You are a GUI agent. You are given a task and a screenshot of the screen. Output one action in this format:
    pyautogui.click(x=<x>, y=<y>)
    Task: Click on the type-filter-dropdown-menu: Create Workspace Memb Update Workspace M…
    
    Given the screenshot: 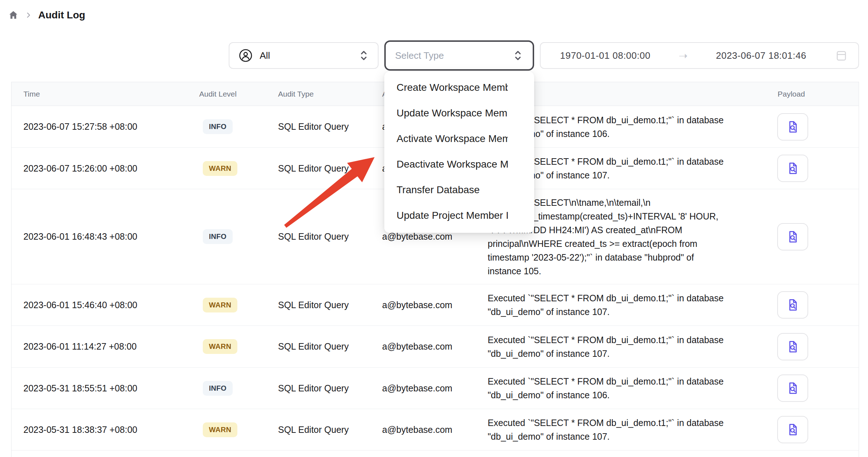 What is the action you would take?
    pyautogui.click(x=459, y=152)
    